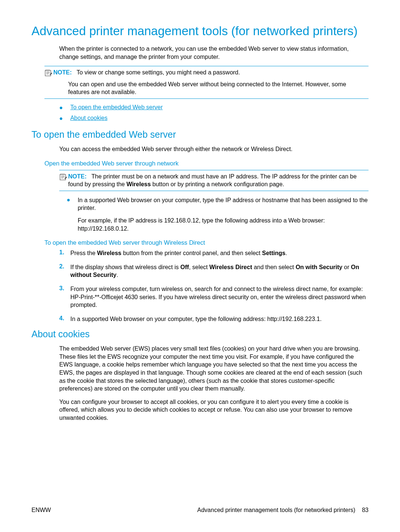  What do you see at coordinates (200, 31) in the screenshot?
I see `page-title: Advanced printer management tools (for n…` at bounding box center [200, 31].